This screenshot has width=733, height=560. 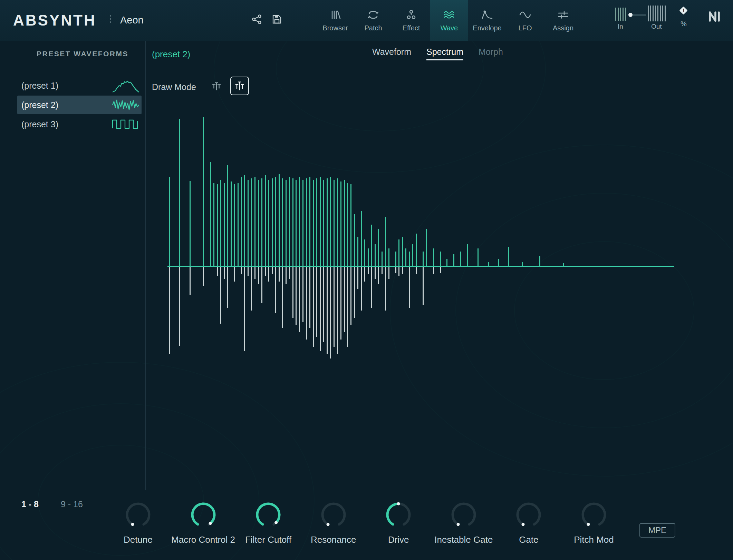 I want to click on knob-inestable-gate: Inestable Gate, so click(x=464, y=522).